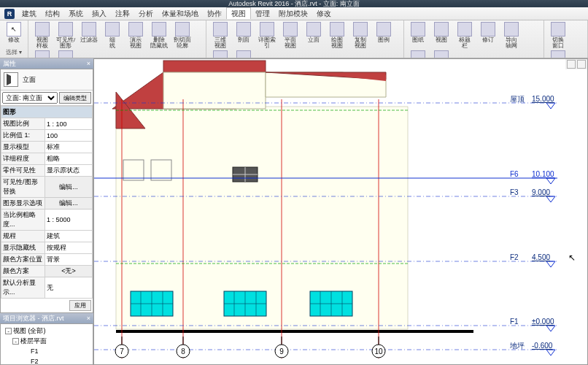 The height and width of the screenshot is (365, 588). I want to click on menu-tab: 管理, so click(263, 13).